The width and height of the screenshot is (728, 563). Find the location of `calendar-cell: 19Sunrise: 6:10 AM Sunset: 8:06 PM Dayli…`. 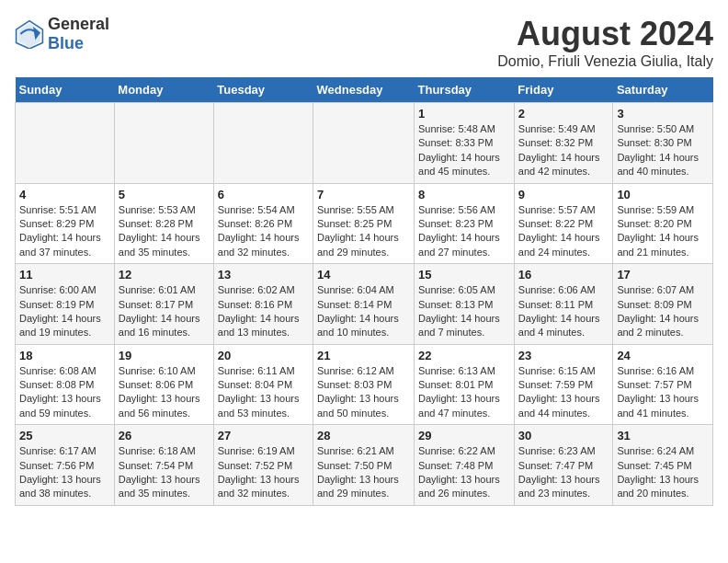

calendar-cell: 19Sunrise: 6:10 AM Sunset: 8:06 PM Dayli… is located at coordinates (164, 385).